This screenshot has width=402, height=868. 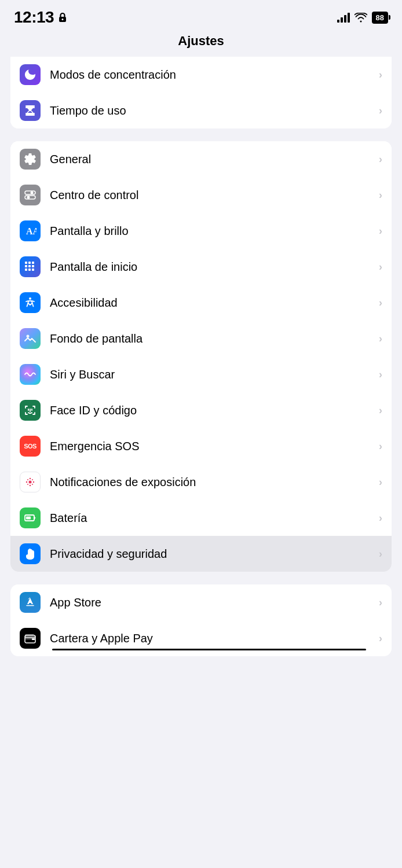 I want to click on page-title: Ajustes, so click(x=201, y=44).